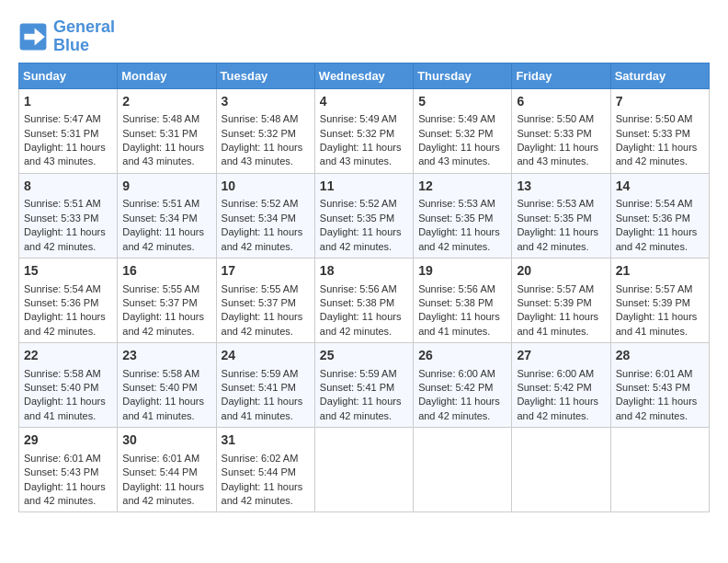 This screenshot has height=563, width=728. I want to click on sunset-text: Sunset: 5:34 PM, so click(160, 218).